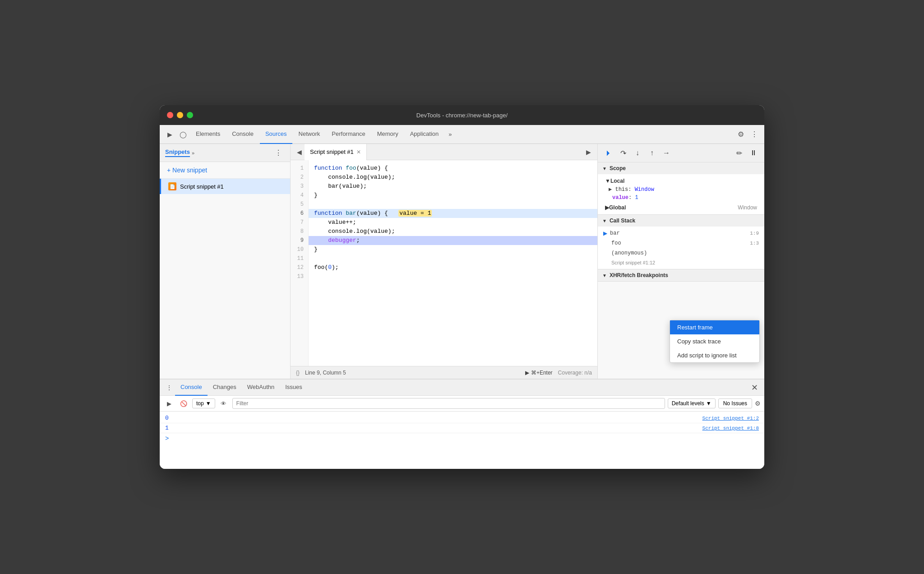  I want to click on context-menu-ignore: Add script to ignore list, so click(715, 356).